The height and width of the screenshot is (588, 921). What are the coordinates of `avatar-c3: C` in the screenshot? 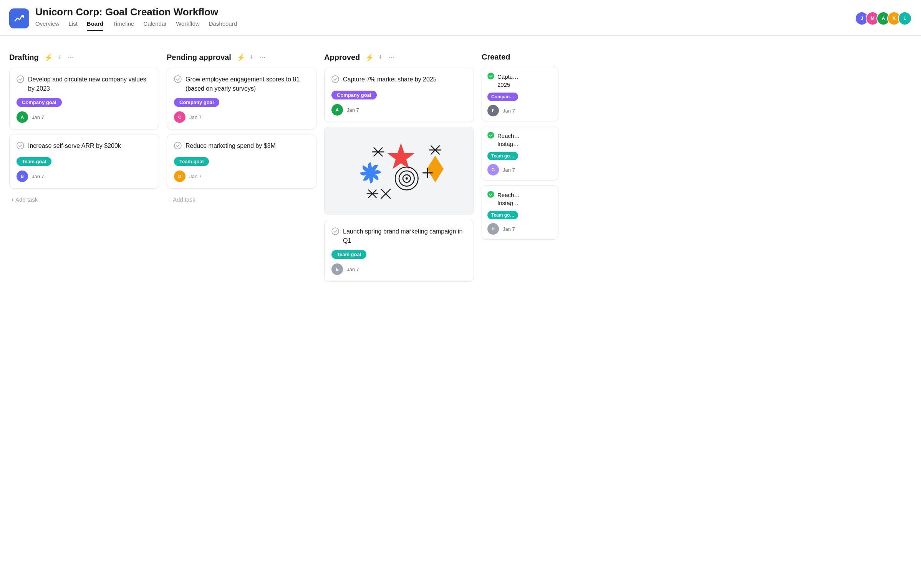 It's located at (180, 117).